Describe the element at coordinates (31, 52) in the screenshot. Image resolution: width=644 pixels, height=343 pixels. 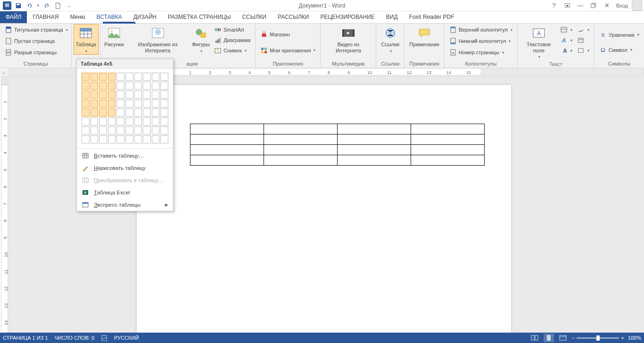
I see `page-break-button: Разрыв страницы` at that location.